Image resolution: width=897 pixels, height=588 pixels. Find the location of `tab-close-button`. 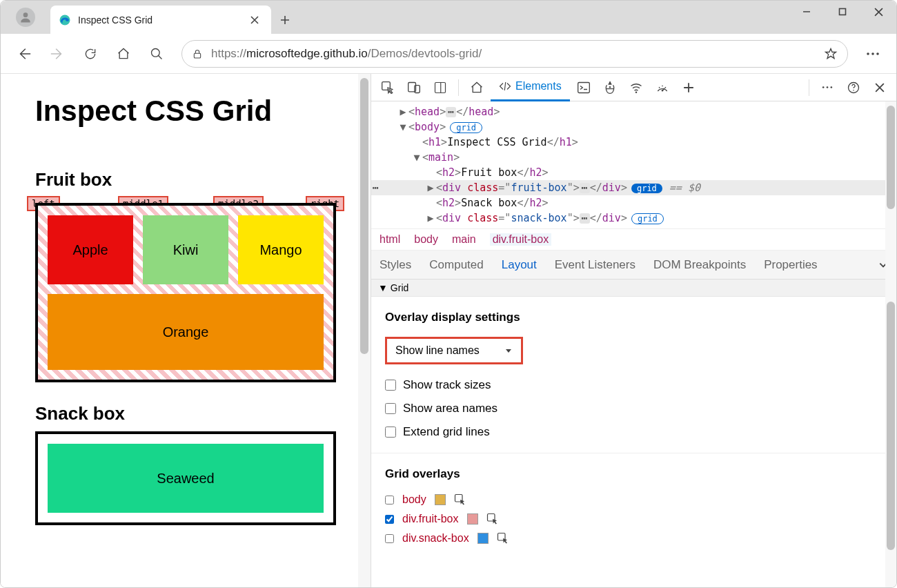

tab-close-button is located at coordinates (255, 20).